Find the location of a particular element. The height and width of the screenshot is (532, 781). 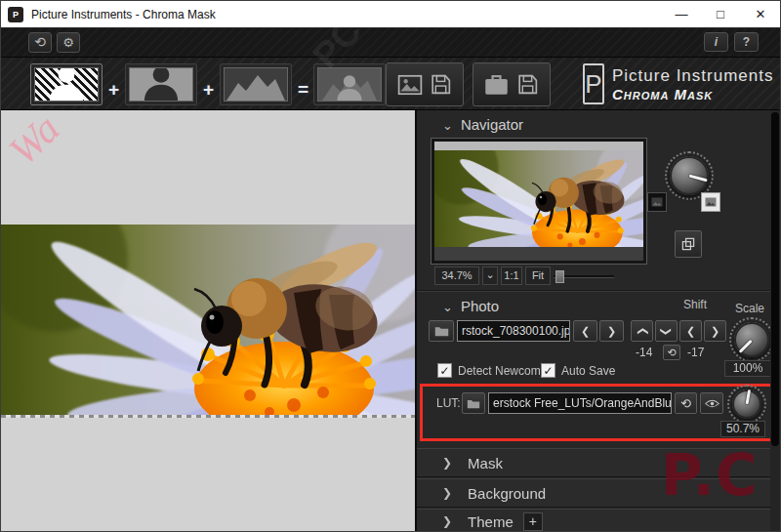

lut-preview-button is located at coordinates (712, 403).